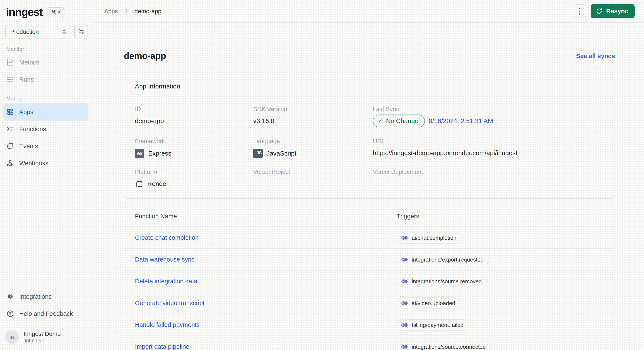 This screenshot has height=350, width=644. Describe the element at coordinates (444, 345) in the screenshot. I see `trigger-badge: integrations/source.connected` at that location.